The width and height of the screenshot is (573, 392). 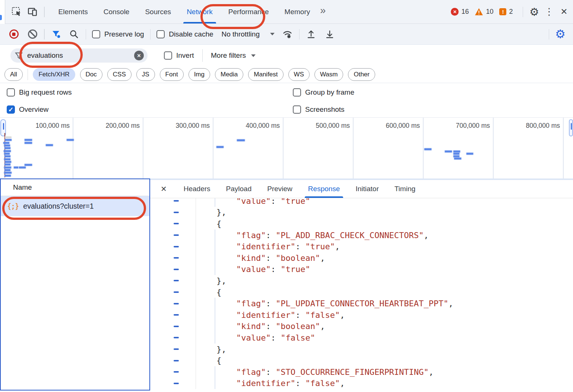 What do you see at coordinates (361, 361) in the screenshot?
I see `code-line: {` at bounding box center [361, 361].